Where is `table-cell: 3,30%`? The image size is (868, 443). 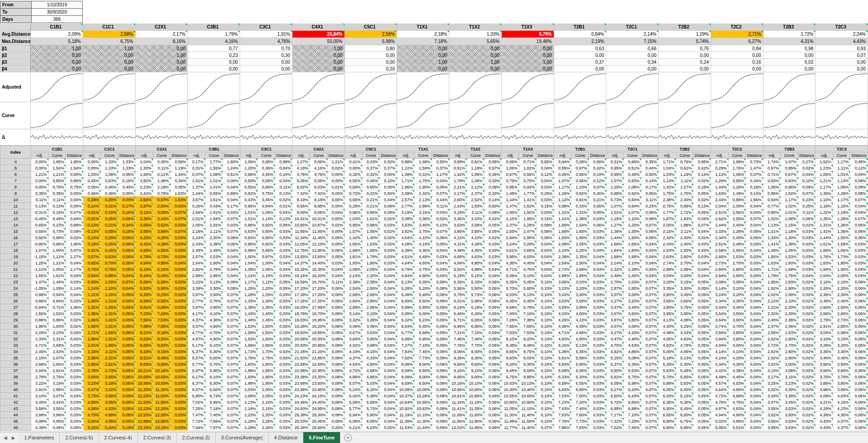 table-cell: 3,30% is located at coordinates (214, 288).